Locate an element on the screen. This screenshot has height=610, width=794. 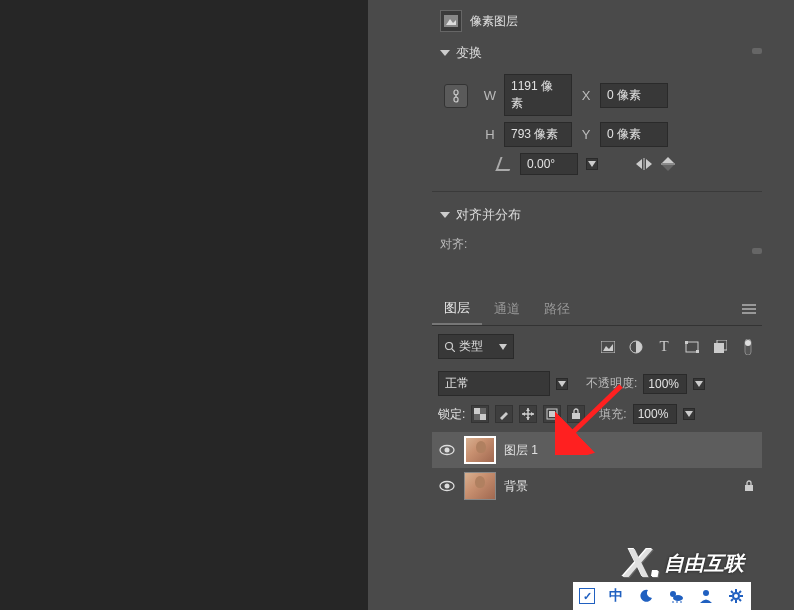
layers-tabs: 图层 通道 路径 is located at coordinates (597, 310).